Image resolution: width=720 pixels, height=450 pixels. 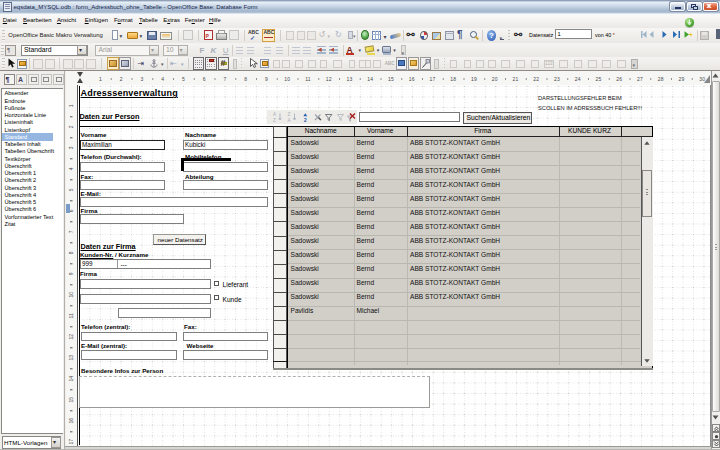 What do you see at coordinates (204, 79) in the screenshot?
I see `svg-text: 6` at bounding box center [204, 79].